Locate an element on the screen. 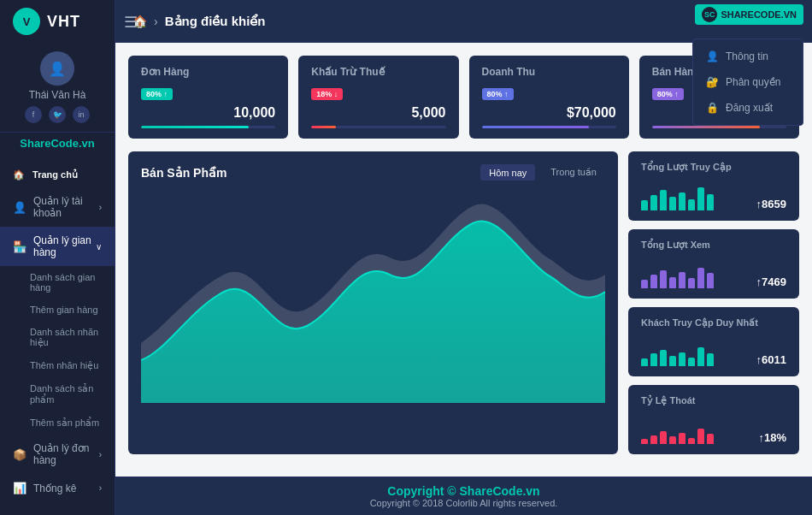 This screenshot has width=812, height=515. footer: Copyright © ShareCode.vn Copyright © 201… is located at coordinates (463, 496).